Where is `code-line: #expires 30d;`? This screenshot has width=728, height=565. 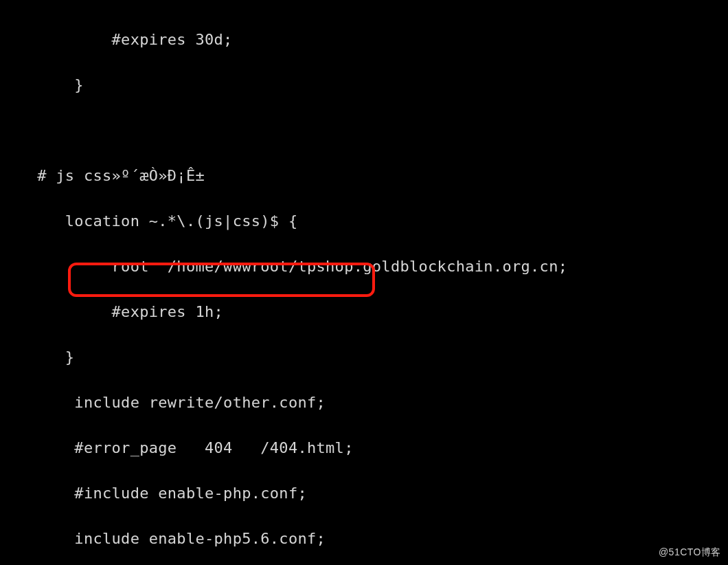 code-line: #expires 30d; is located at coordinates (364, 40).